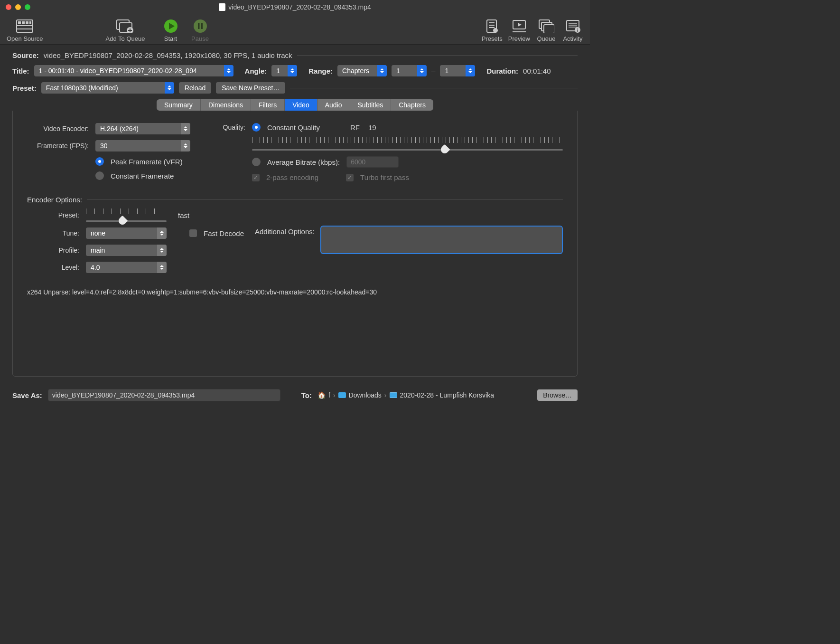  Describe the element at coordinates (129, 71) in the screenshot. I see `title-select-value: 1 - 00:01:40 - video_BYEDP190807_2020-02…` at that location.